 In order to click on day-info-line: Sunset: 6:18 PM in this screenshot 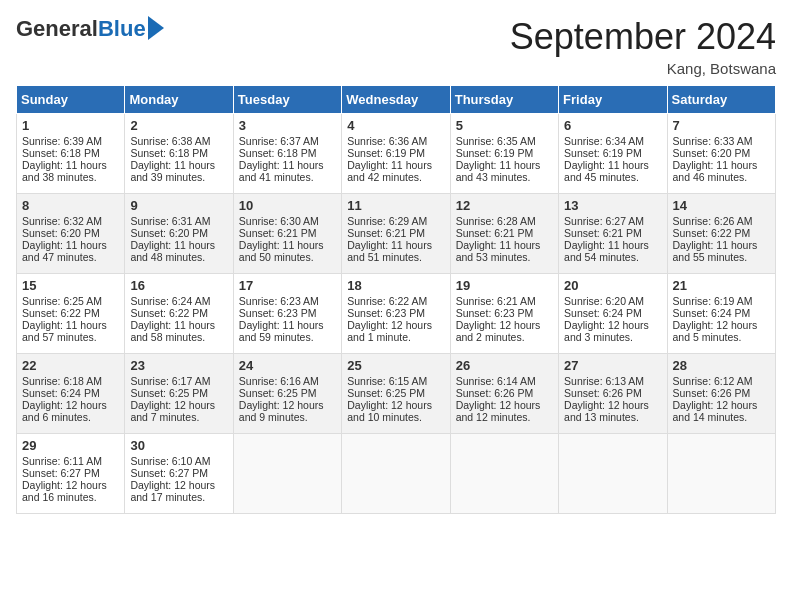, I will do `click(70, 153)`.